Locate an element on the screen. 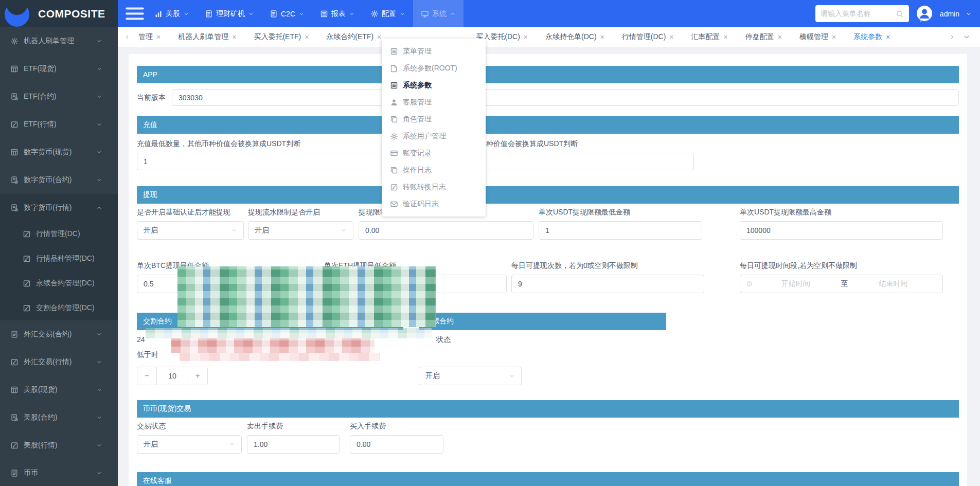  dropdown-menu-item: 转账转换日志 is located at coordinates (434, 187).